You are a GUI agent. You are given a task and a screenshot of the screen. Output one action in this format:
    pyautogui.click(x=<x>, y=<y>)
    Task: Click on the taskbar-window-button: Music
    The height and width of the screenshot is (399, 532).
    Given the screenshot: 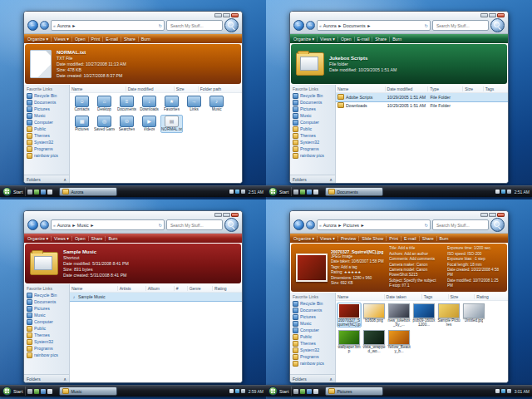 What is the action you would take?
    pyautogui.click(x=88, y=391)
    